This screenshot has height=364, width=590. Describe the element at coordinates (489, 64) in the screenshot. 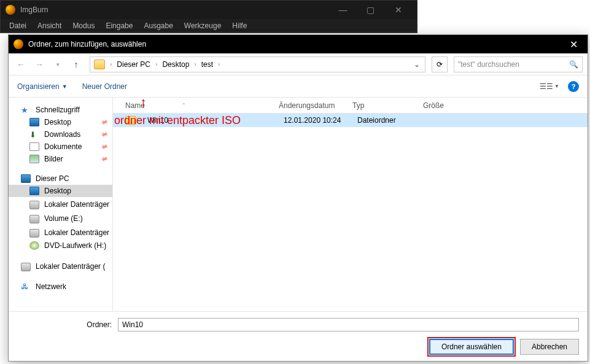

I see `search-placeholder: "test" durchsuchen` at that location.